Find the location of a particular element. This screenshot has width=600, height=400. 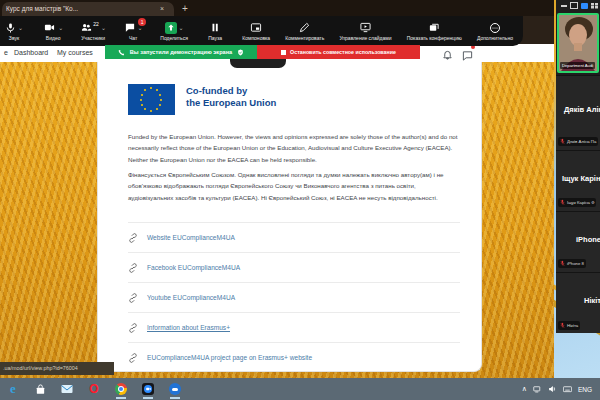

link-row-project-page: EUComplianceM4UA project page on Erasmus… is located at coordinates (294, 357).